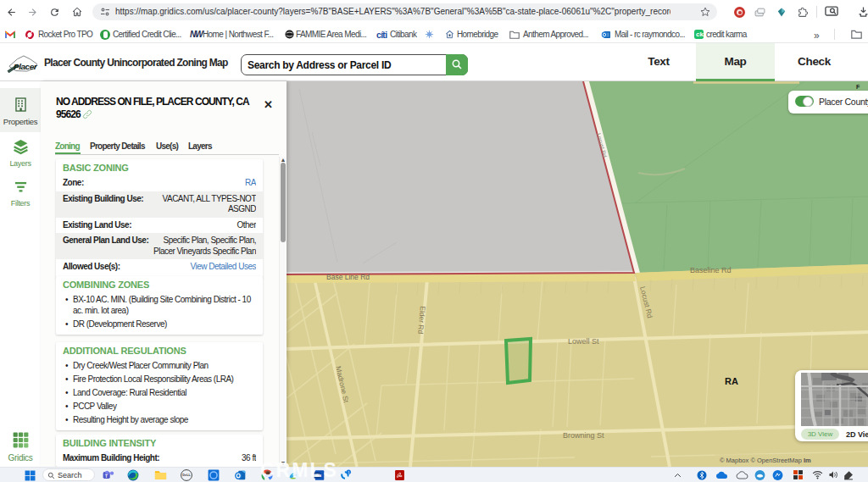 The image size is (868, 482). What do you see at coordinates (732, 381) in the screenshot?
I see `svg-text: RA` at bounding box center [732, 381].